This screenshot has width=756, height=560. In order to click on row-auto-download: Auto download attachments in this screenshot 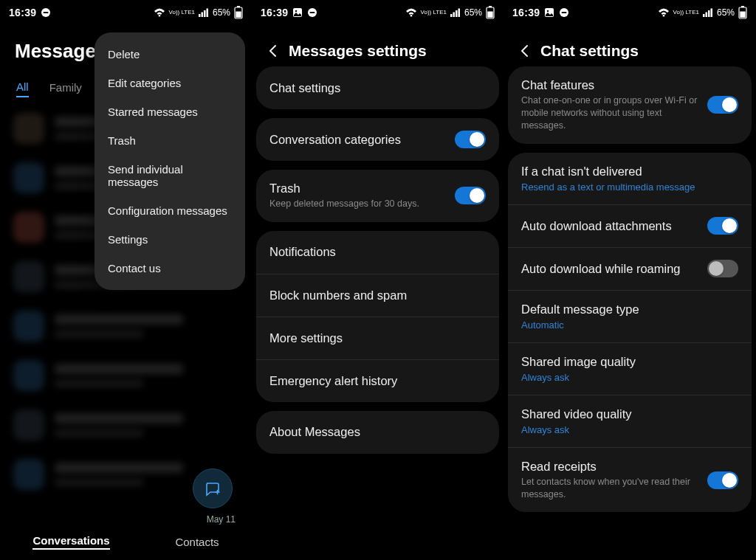, I will do `click(630, 226)`.